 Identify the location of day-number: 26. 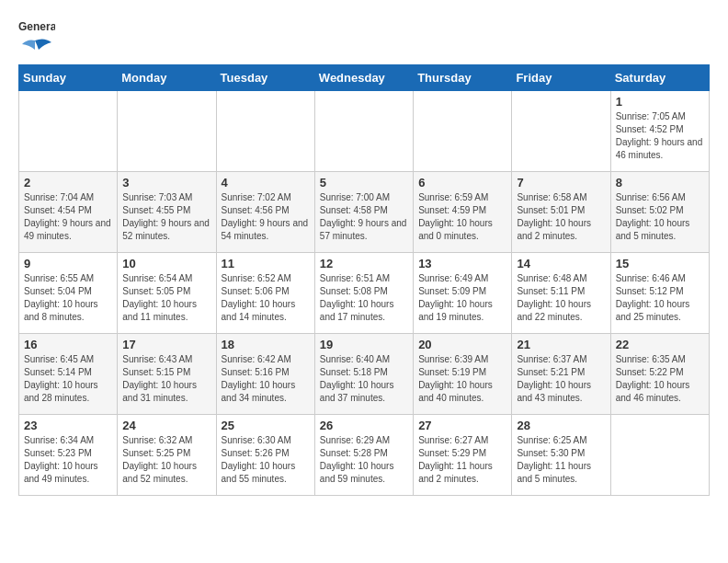
(364, 425).